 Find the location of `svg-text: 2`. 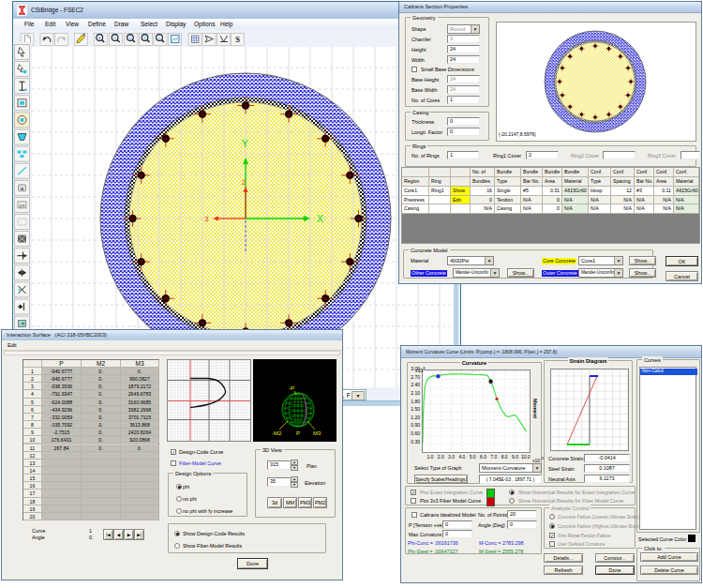

svg-text: 2 is located at coordinates (244, 182).